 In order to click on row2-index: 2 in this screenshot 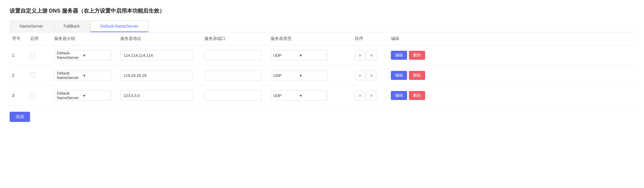, I will do `click(19, 75)`.